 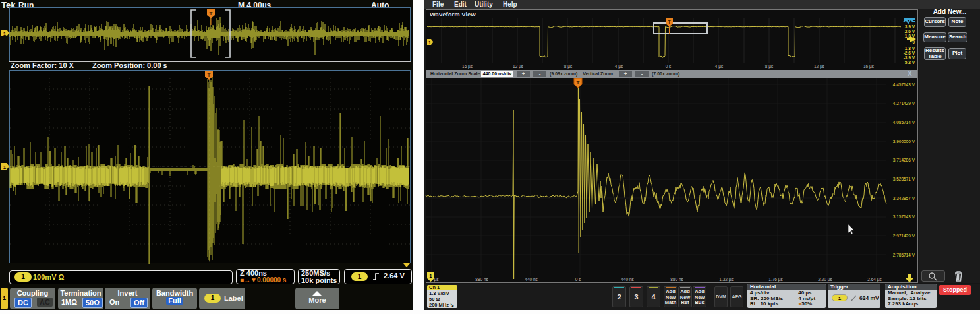 I want to click on svg-text: 1, so click(x=5, y=168).